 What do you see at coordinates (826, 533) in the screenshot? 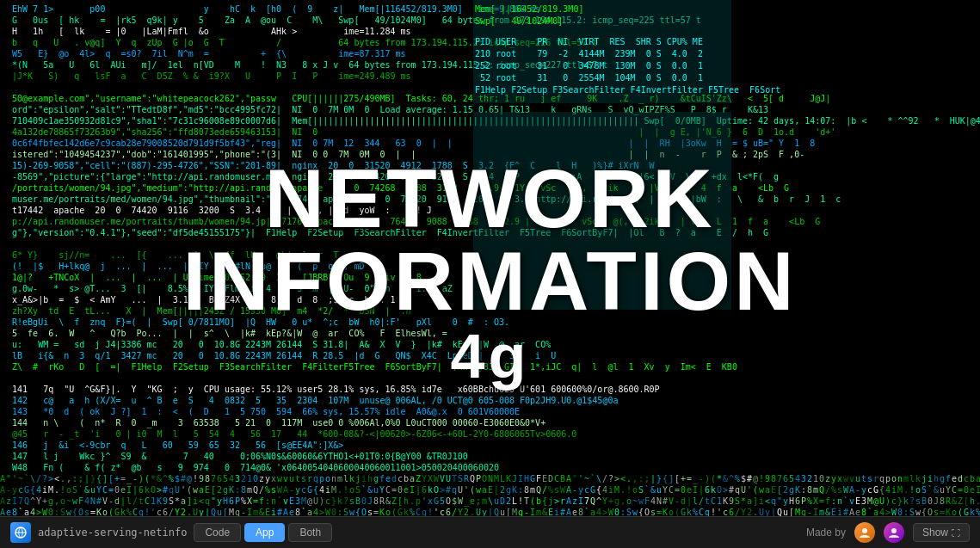
I see `made-by-label: Made by` at bounding box center [826, 533].